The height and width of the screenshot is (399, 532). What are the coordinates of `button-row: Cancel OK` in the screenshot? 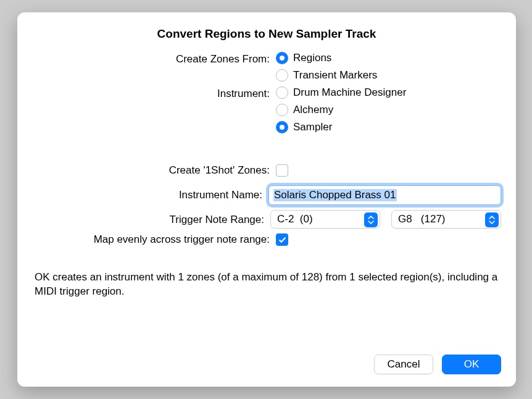 It's located at (267, 364).